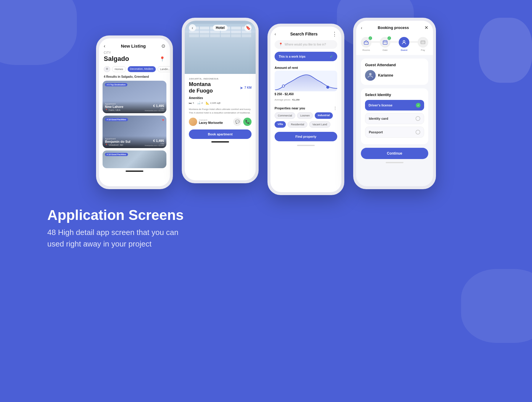 The height and width of the screenshot is (402, 532). Describe the element at coordinates (134, 159) in the screenshot. I see `p1-card-3: # 10 Good Facilities` at that location.